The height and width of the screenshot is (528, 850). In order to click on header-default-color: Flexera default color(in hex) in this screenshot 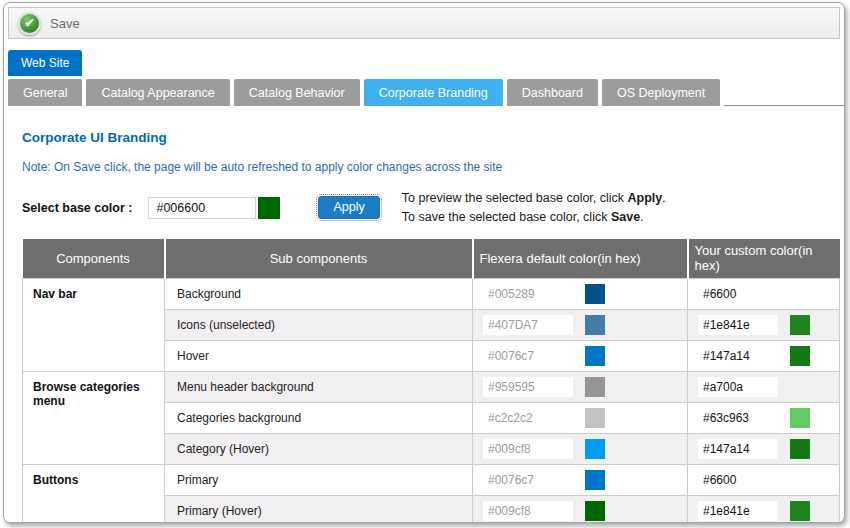, I will do `click(580, 259)`.